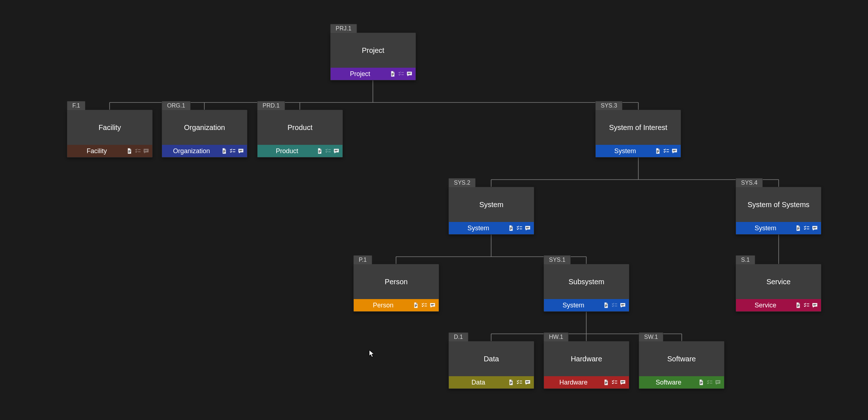  I want to click on node-id-tab: SYS.4, so click(749, 182).